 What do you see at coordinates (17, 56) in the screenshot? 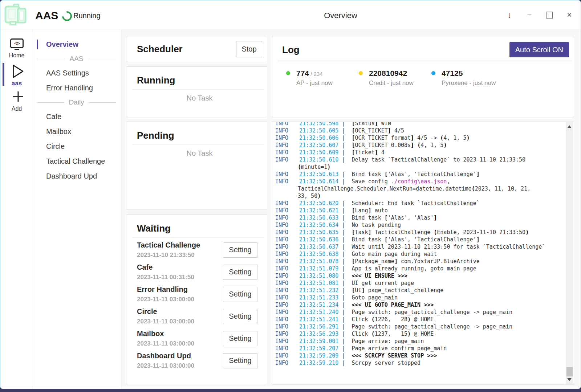
I see `nav-home-label: Home` at bounding box center [17, 56].